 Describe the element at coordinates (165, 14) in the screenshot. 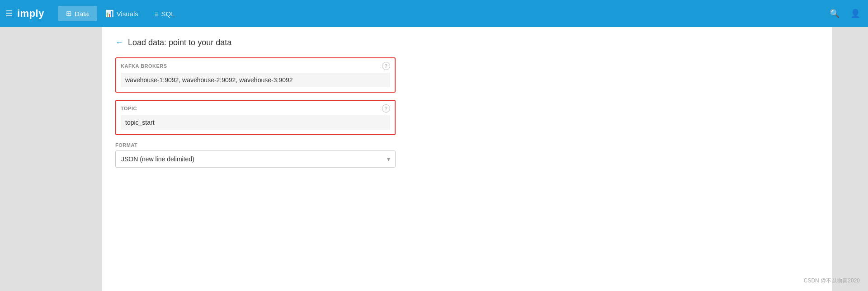

I see `nav-link-sql: ≡ SQL` at that location.